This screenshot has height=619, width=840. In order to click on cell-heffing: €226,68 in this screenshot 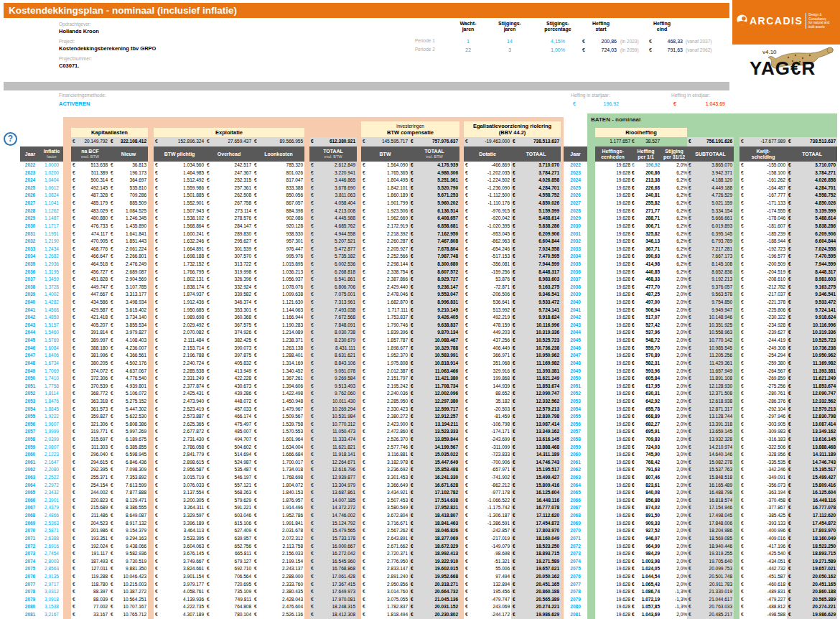, I will do `click(646, 188)`.